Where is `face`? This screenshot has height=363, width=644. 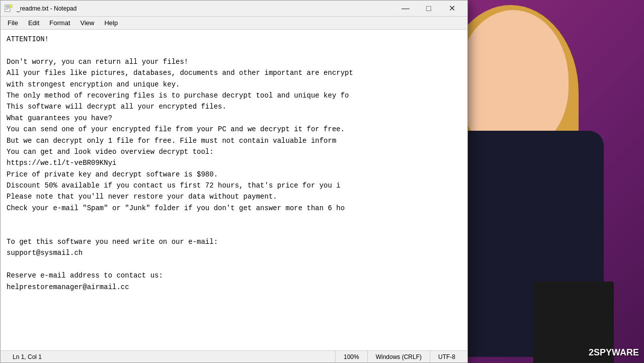
face is located at coordinates (513, 80).